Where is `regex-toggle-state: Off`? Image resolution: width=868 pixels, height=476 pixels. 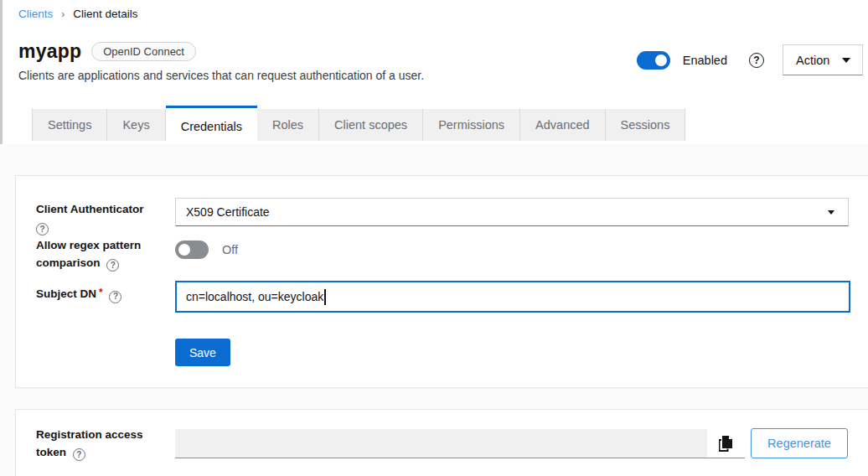
regex-toggle-state: Off is located at coordinates (230, 250).